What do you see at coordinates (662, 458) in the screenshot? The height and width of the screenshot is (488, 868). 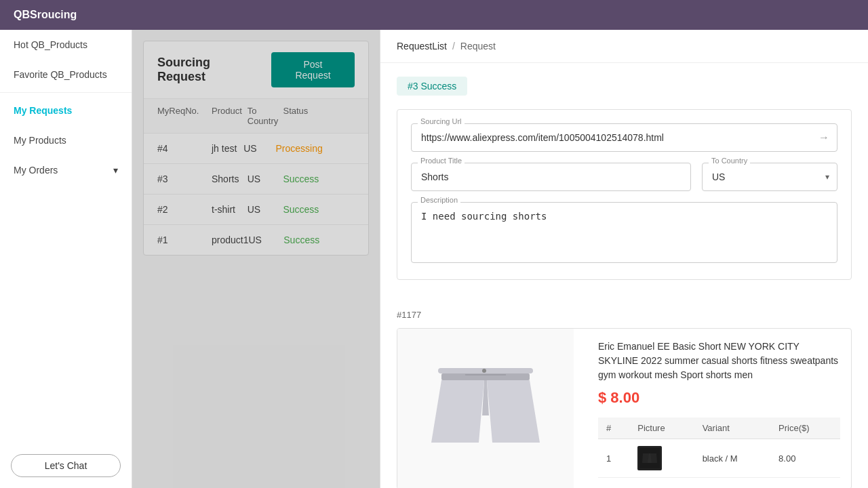 I see `variant-picture` at bounding box center [662, 458].